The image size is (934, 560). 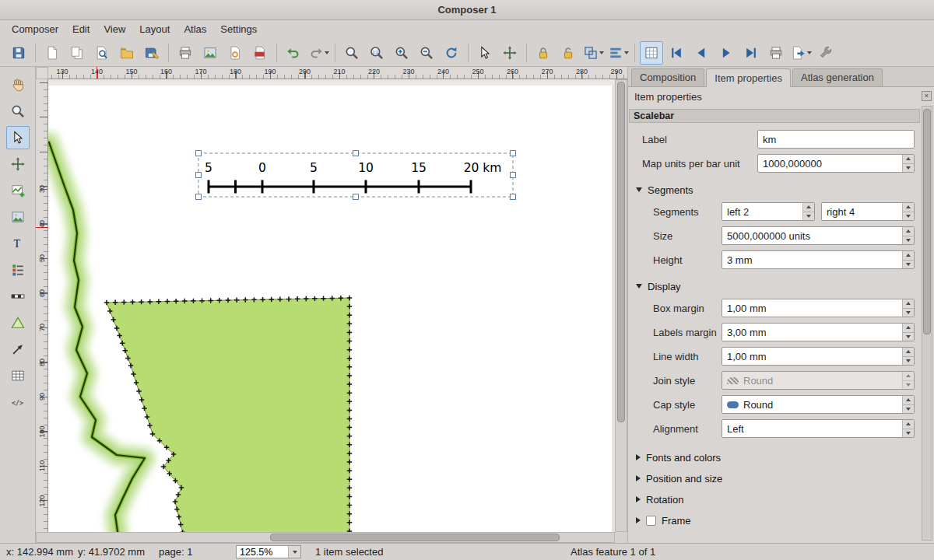 I want to click on add-scalebar-tool, so click(x=18, y=296).